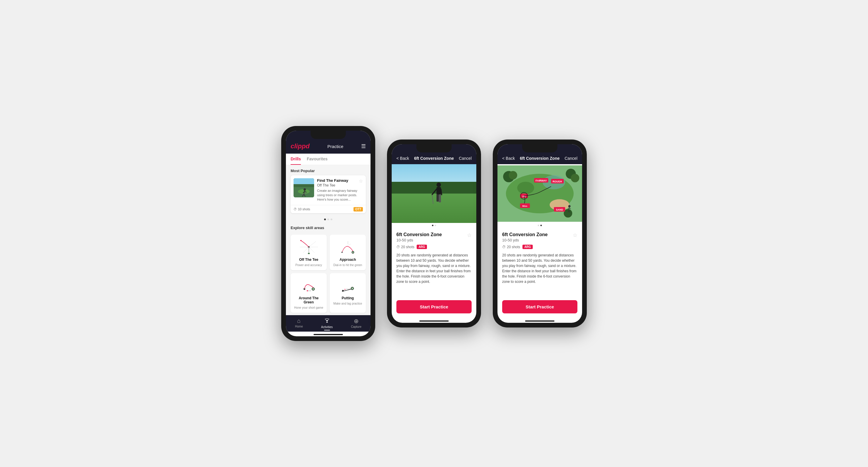  Describe the element at coordinates (327, 324) in the screenshot. I see `nav-activities: Activities` at that location.